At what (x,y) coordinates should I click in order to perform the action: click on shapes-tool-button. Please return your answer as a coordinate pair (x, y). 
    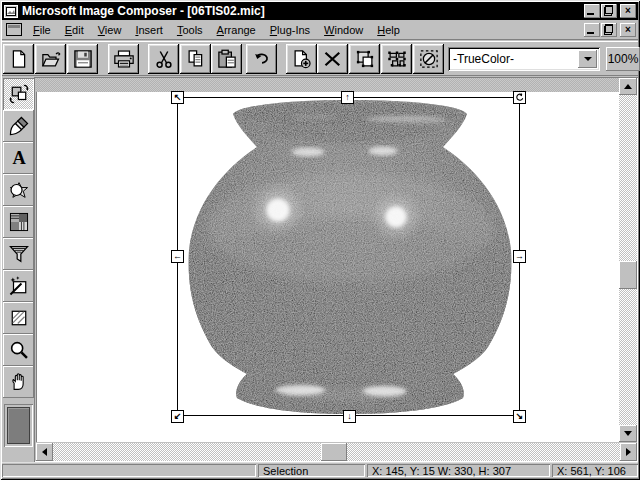
    Looking at the image, I should click on (18, 190).